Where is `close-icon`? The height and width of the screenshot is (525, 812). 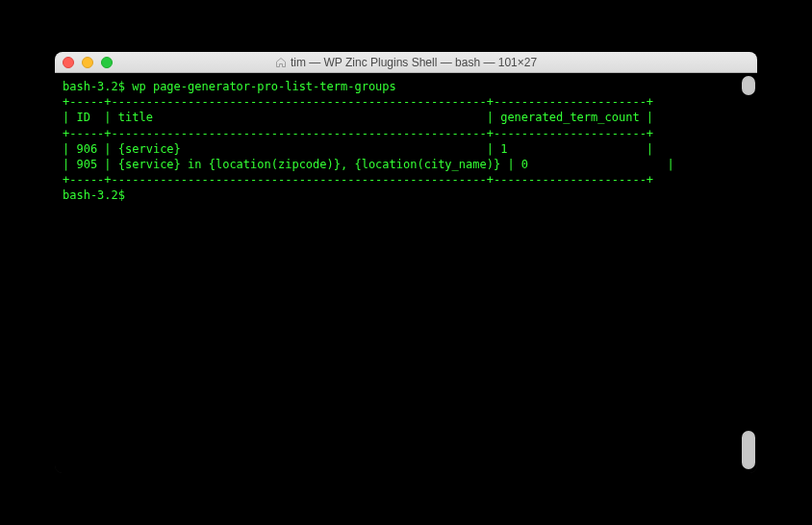
close-icon is located at coordinates (68, 62).